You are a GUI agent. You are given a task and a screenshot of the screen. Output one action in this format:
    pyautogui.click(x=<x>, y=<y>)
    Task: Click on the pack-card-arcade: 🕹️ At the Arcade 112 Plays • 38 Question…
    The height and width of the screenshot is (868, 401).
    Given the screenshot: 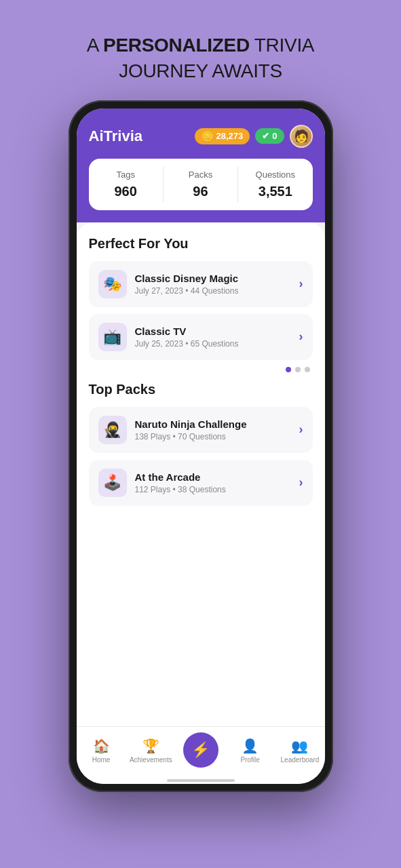 What is the action you would take?
    pyautogui.click(x=201, y=483)
    